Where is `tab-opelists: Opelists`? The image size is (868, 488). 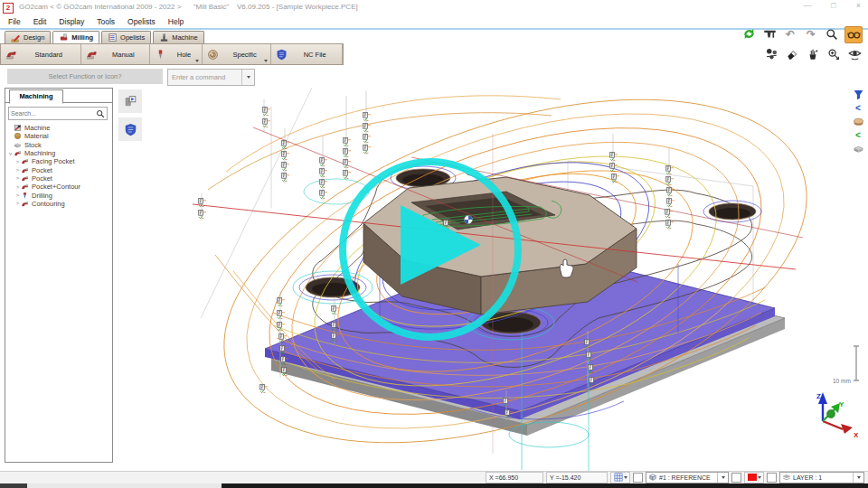 tab-opelists: Opelists is located at coordinates (127, 37).